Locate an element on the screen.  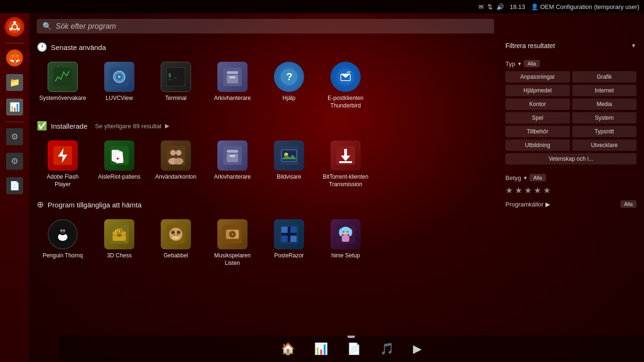
sidebar-item-document: 📄 is located at coordinates (15, 186).